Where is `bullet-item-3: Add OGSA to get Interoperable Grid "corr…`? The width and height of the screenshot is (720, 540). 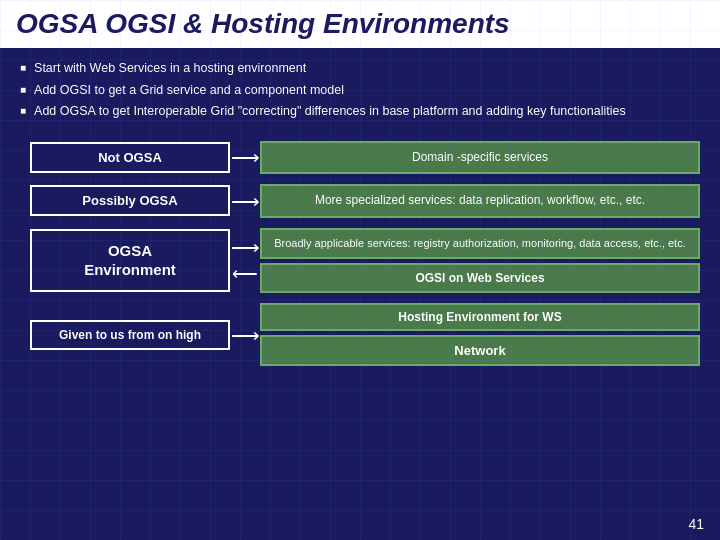
bullet-item-3: Add OGSA to get Interoperable Grid "corr… is located at coordinates (360, 112).